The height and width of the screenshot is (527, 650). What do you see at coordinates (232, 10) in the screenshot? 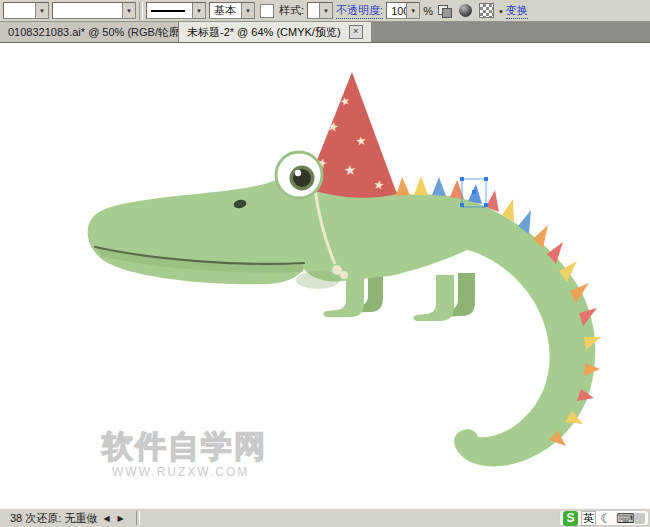
I see `width-profile-select: 基本 ▼` at bounding box center [232, 10].